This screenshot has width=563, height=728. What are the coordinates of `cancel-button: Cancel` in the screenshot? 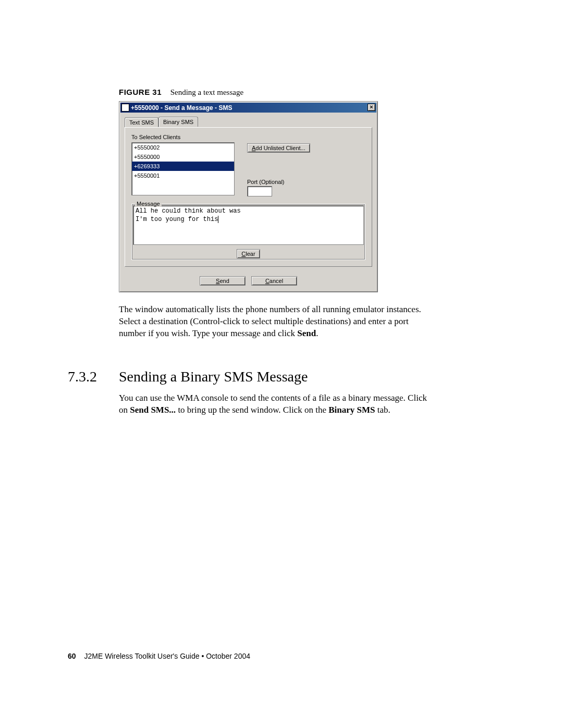 It's located at (274, 281).